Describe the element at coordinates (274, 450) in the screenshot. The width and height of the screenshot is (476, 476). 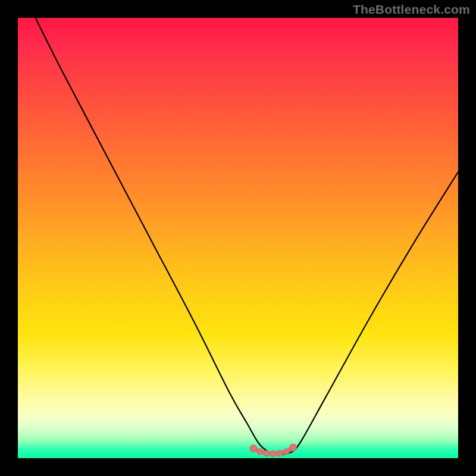
I see `flat-bottom-markers` at that location.